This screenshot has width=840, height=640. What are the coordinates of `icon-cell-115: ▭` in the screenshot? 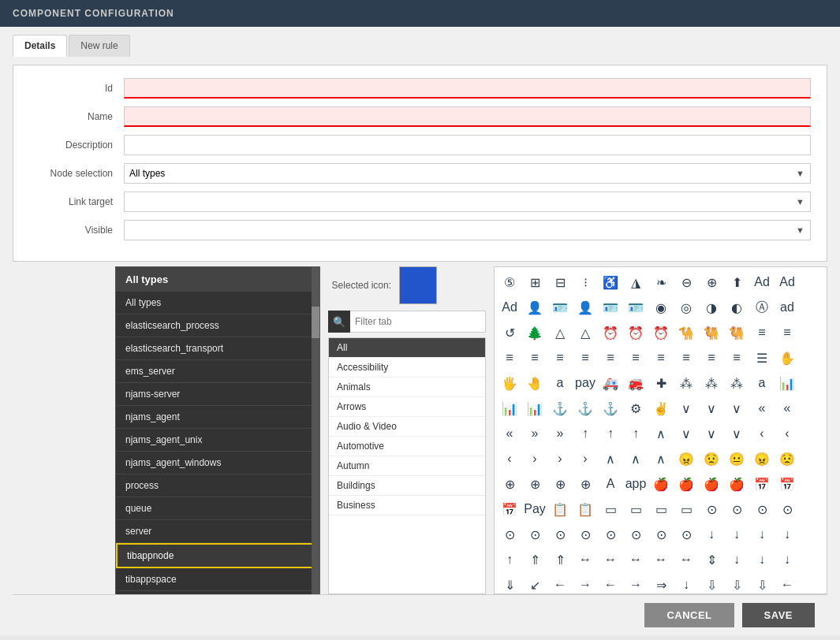 It's located at (686, 509).